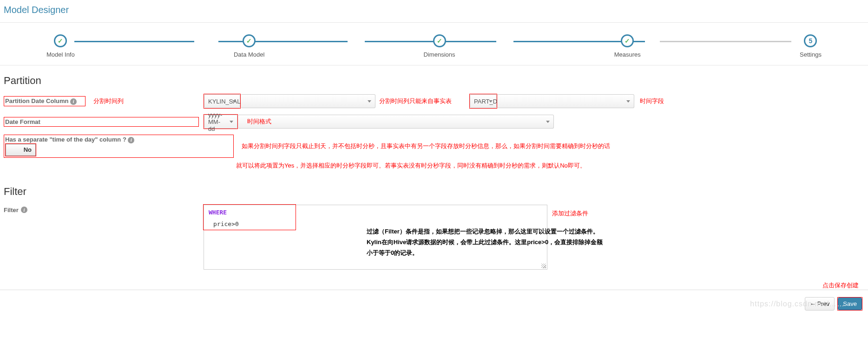 The image size is (868, 343). What do you see at coordinates (810, 55) in the screenshot?
I see `step-label: Settings` at bounding box center [810, 55].